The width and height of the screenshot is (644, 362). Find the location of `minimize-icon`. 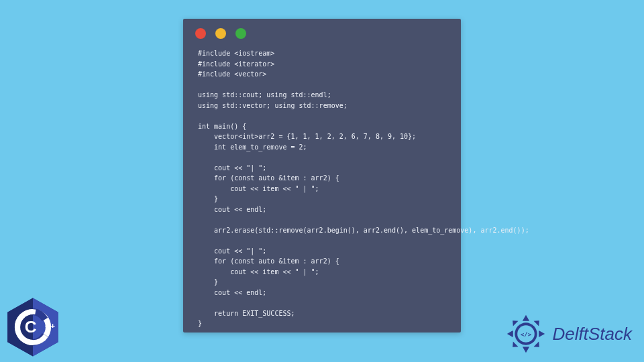

minimize-icon is located at coordinates (221, 34).